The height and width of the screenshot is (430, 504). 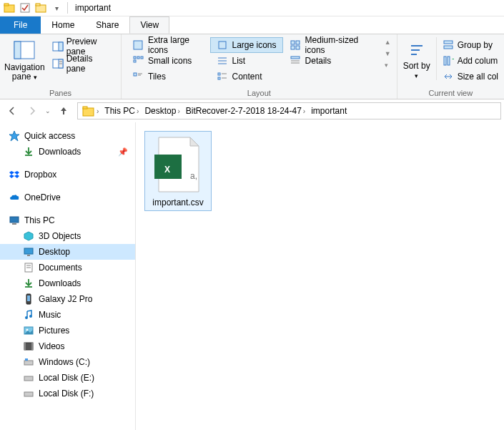 What do you see at coordinates (29, 252) in the screenshot?
I see `desktop-icon` at bounding box center [29, 252].